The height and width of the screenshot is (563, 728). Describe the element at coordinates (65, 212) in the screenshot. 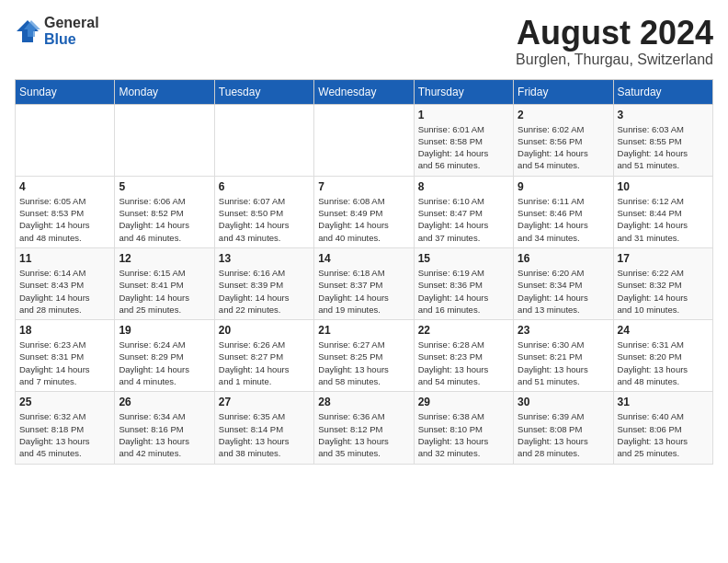

I see `calendar-cell: 4Sunrise: 6:05 AM Sunset: 8:53 PM Daylig…` at that location.